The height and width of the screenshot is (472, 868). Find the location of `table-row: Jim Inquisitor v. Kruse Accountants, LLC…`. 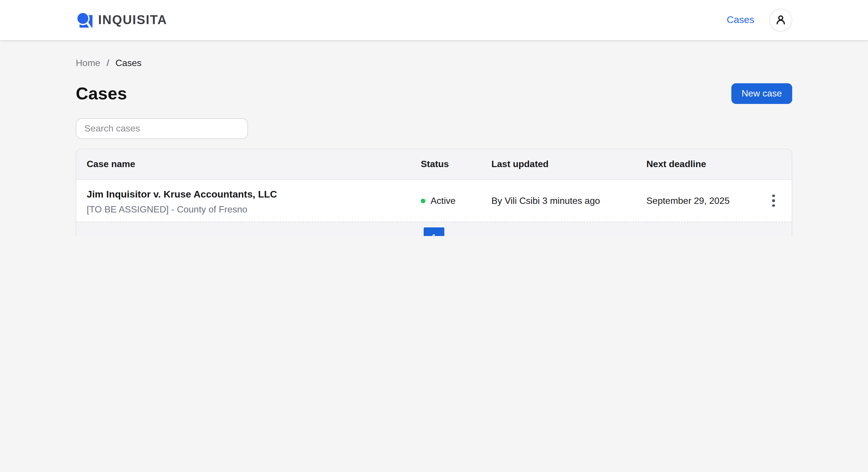

table-row: Jim Inquisitor v. Kruse Accountants, LLC… is located at coordinates (434, 201).